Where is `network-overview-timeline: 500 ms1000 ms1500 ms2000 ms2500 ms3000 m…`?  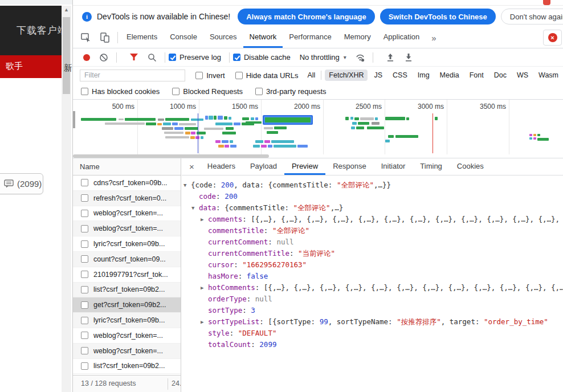
network-overview-timeline: 500 ms1000 ms1500 ms2000 ms2500 ms3000 m… is located at coordinates (318, 129).